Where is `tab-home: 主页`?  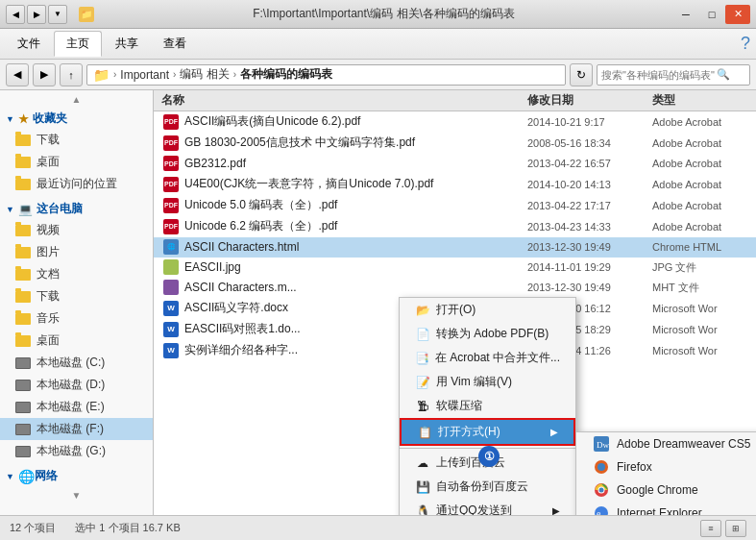
tab-home: 主页 is located at coordinates (78, 44).